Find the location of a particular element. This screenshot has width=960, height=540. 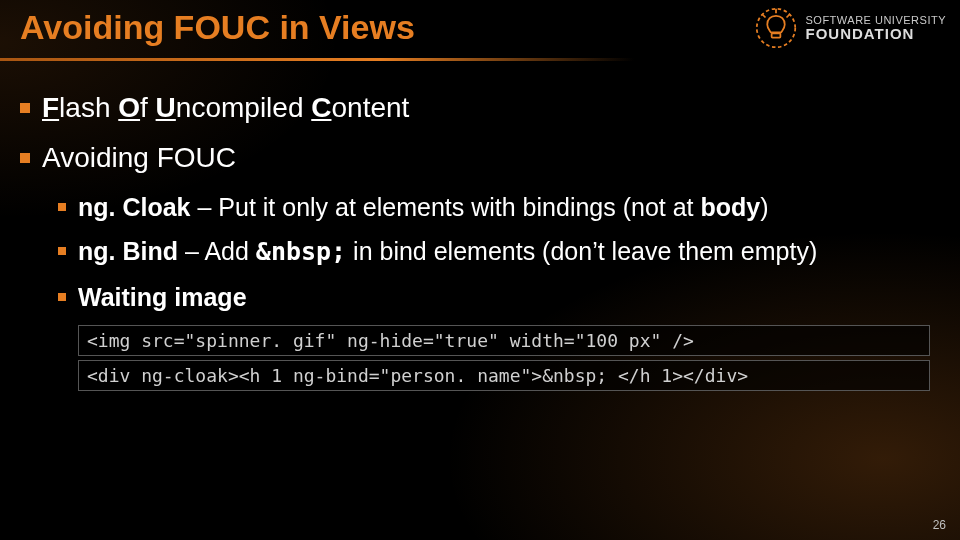

brand-line-1: SOFTWARE UNIVERSITY is located at coordinates (876, 20).